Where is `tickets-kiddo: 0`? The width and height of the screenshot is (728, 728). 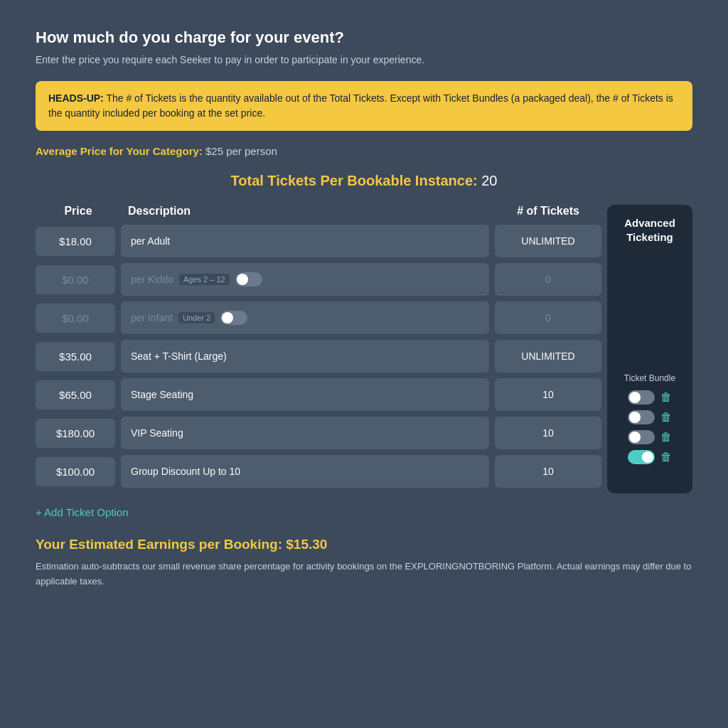
tickets-kiddo: 0 is located at coordinates (548, 279).